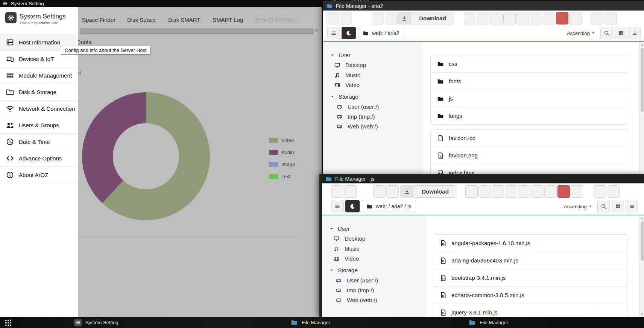 The height and width of the screenshot is (328, 644). Describe the element at coordinates (530, 243) in the screenshot. I see `file-row: angular-packages-1.6.10.min.js` at that location.